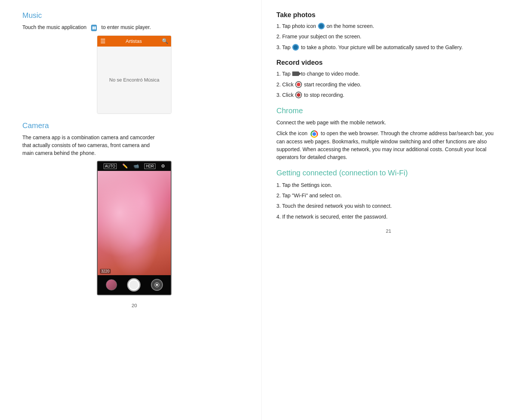 Image resolution: width=523 pixels, height=420 pixels. What do you see at coordinates (389, 217) in the screenshot?
I see `wifi-step4: 4. If the network is secured, enter the …` at bounding box center [389, 217].